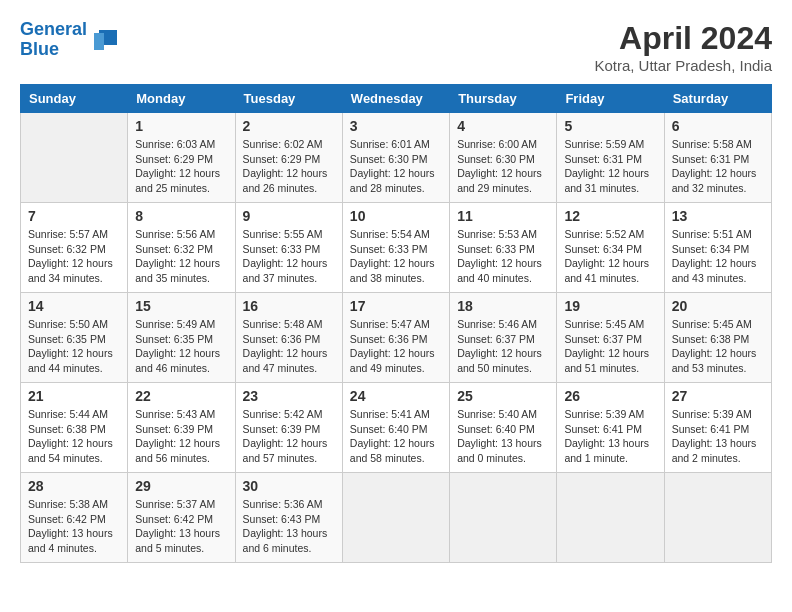  Describe the element at coordinates (54, 29) in the screenshot. I see `logo-line1: General` at that location.